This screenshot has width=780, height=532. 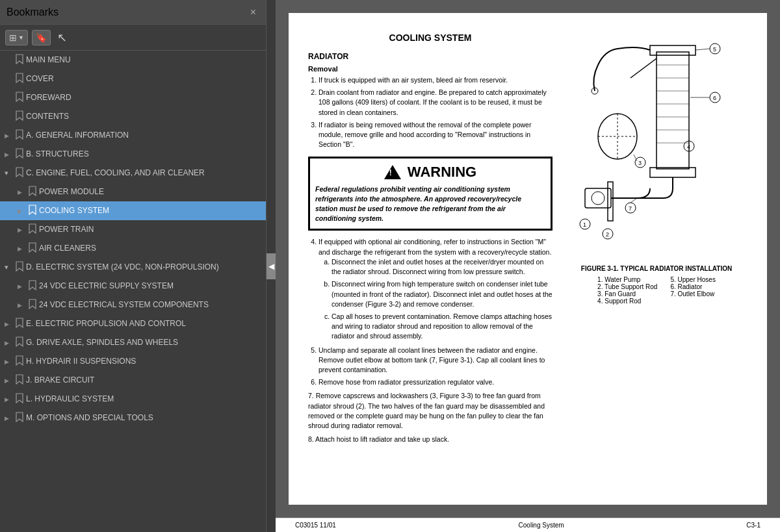 What do you see at coordinates (442, 294) in the screenshot?
I see `substep-4b: Disconnect wiring from high temperature …` at bounding box center [442, 294].